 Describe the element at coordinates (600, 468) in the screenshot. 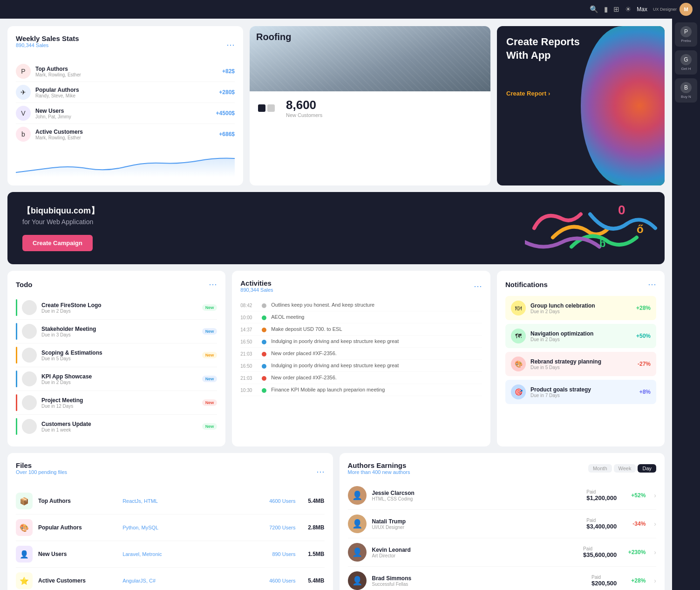

I see `period-month-button: Month` at that location.